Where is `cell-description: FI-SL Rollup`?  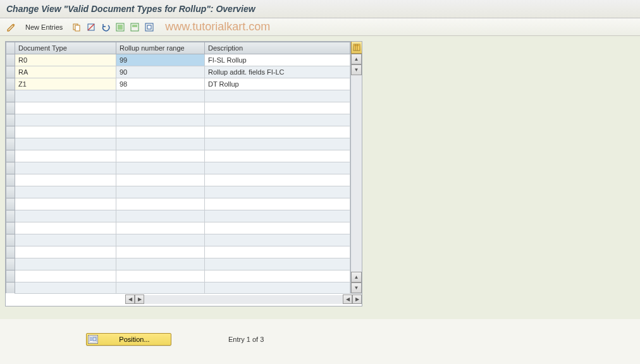
cell-description: FI-SL Rollup is located at coordinates (278, 61).